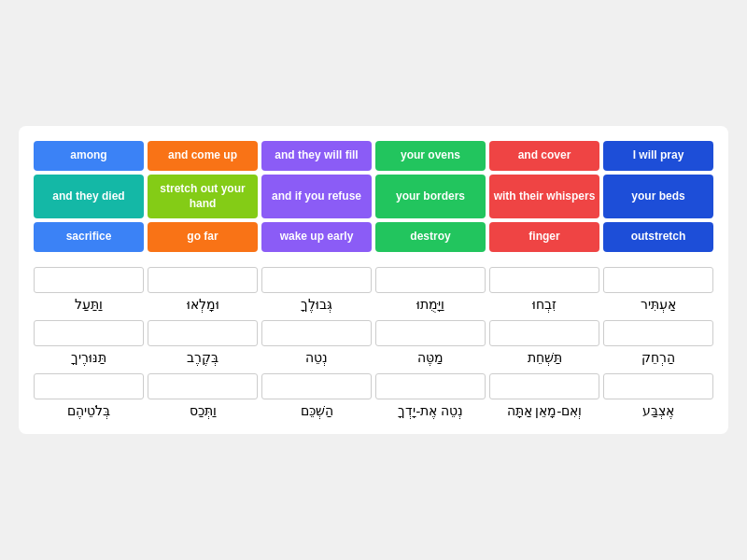 This screenshot has height=560, width=747. Describe the element at coordinates (317, 396) in the screenshot. I see `match-item-15: הַשְׁכֵּם` at that location.